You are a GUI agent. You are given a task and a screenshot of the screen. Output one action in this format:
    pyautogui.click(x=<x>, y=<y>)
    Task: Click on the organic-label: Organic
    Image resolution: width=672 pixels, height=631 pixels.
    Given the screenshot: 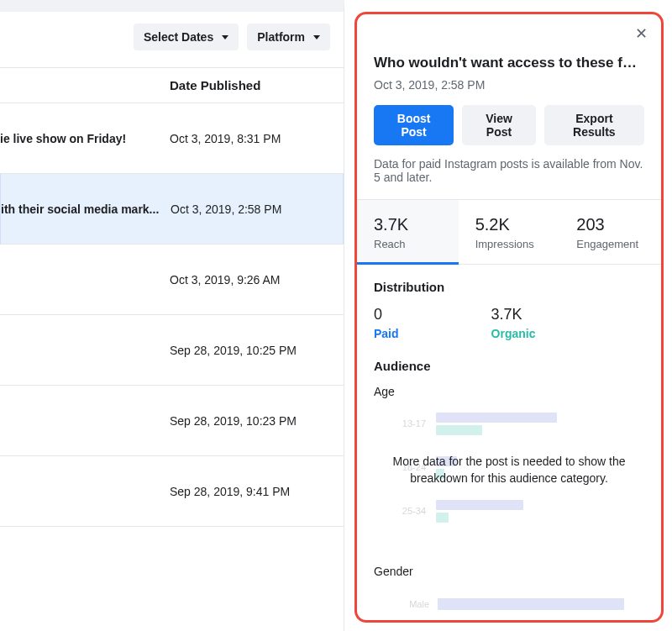 What is the action you would take?
    pyautogui.click(x=514, y=334)
    